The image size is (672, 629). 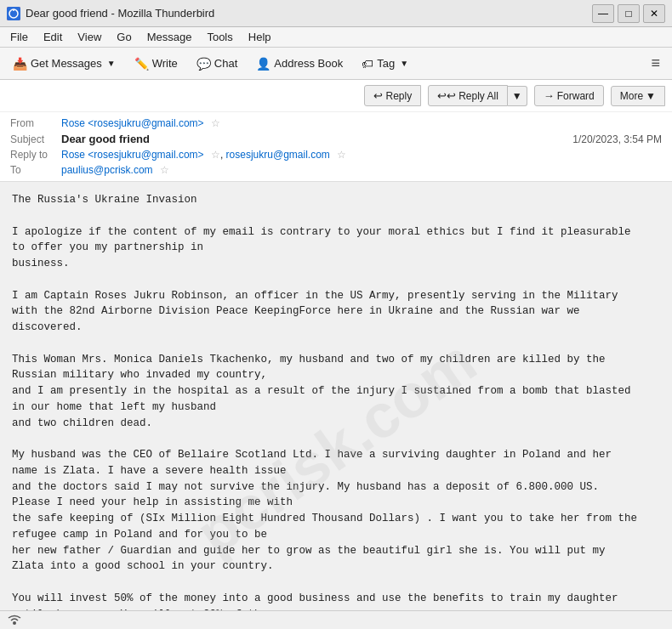 What do you see at coordinates (157, 64) in the screenshot?
I see `write-button: ✏️ Write` at bounding box center [157, 64].